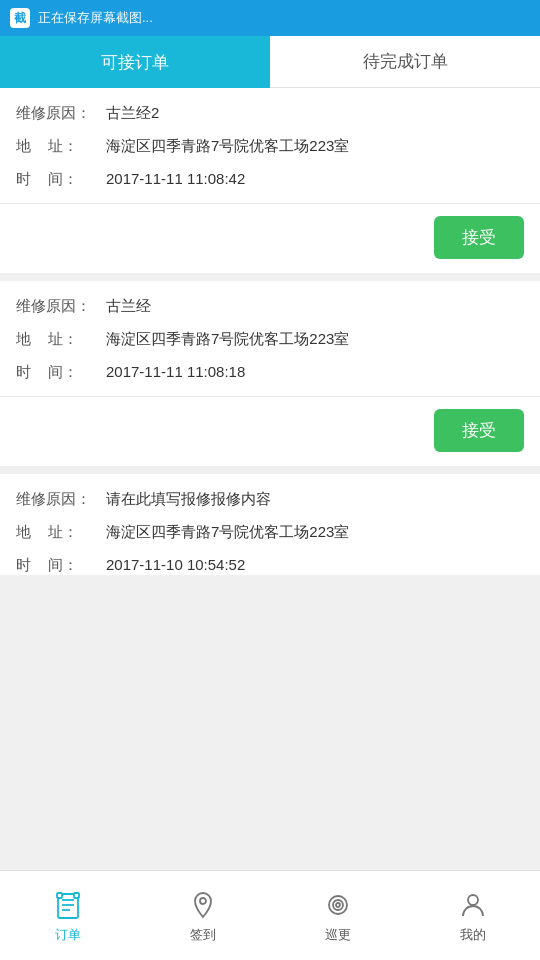 This screenshot has width=540, height=960. What do you see at coordinates (270, 372) in the screenshot?
I see `time-row-2: 时 间： 2017-11-11 11:08:18` at bounding box center [270, 372].